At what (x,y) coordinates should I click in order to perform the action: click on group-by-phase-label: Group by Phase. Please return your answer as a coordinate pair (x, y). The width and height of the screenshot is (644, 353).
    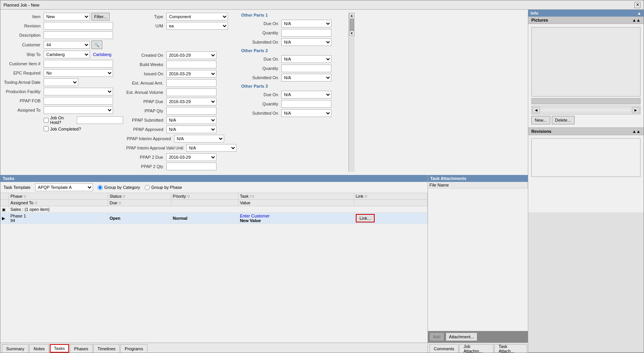
    Looking at the image, I should click on (167, 187).